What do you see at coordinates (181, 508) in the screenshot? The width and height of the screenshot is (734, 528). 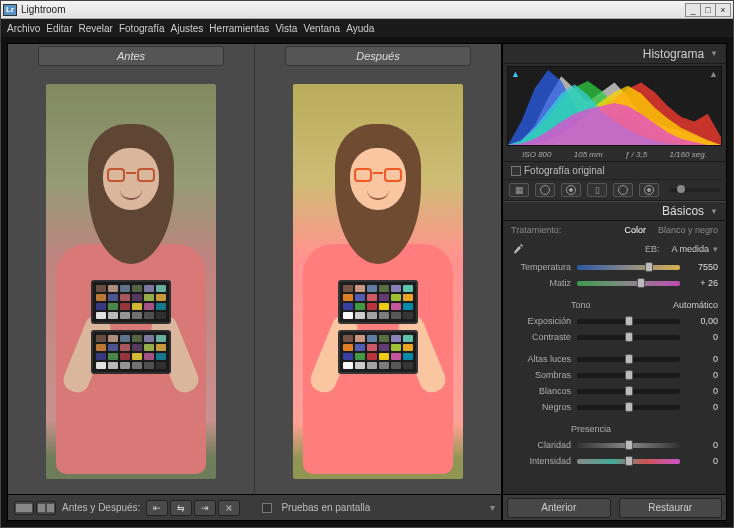 I see `swap-button: ⇆` at bounding box center [181, 508].